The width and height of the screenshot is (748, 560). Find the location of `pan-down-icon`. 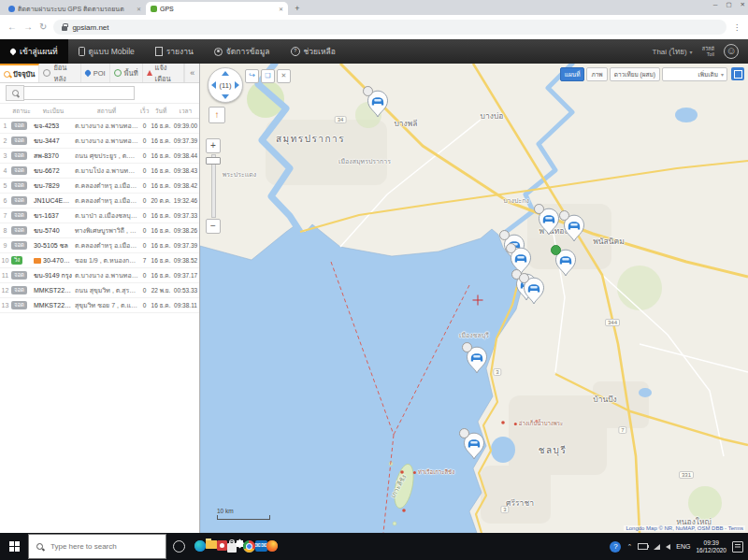

pan-down-icon is located at coordinates (225, 97).